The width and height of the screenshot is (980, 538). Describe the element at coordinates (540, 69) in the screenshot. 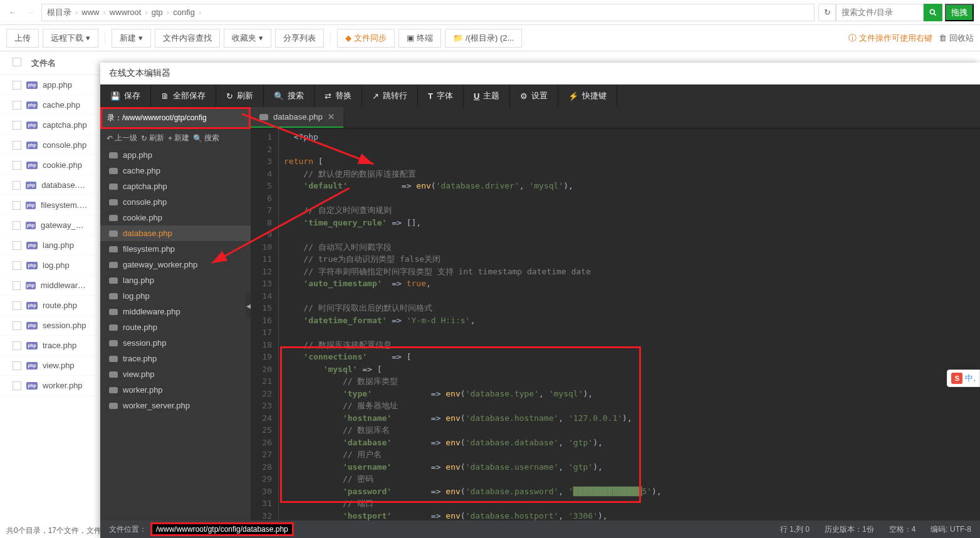

I see `editor: 在线文本编辑器 💾保存 🗎全部保存 ↻刷新 🔍搜索 ⇄替换 ↗跳转行 T字体 U…` at that location.